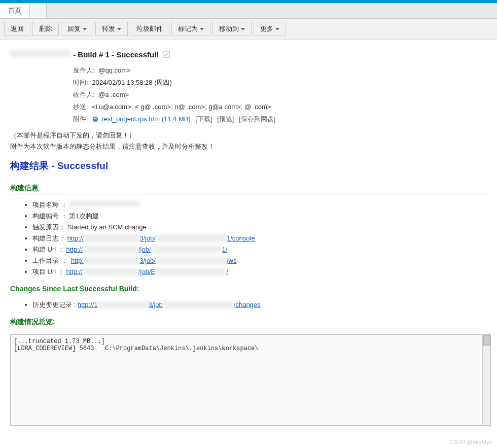  What do you see at coordinates (50, 205) in the screenshot?
I see `project-name-label: 项目名称 ：` at bounding box center [50, 205].